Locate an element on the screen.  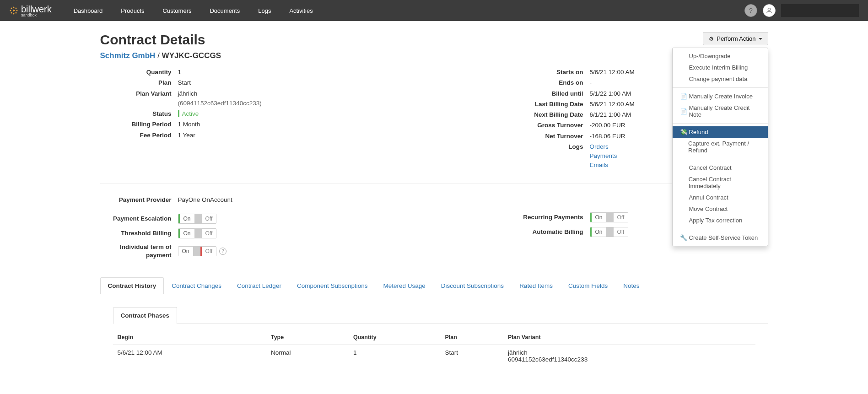
breadcrumb-customer-link: Schmitz GmbH is located at coordinates (128, 56).